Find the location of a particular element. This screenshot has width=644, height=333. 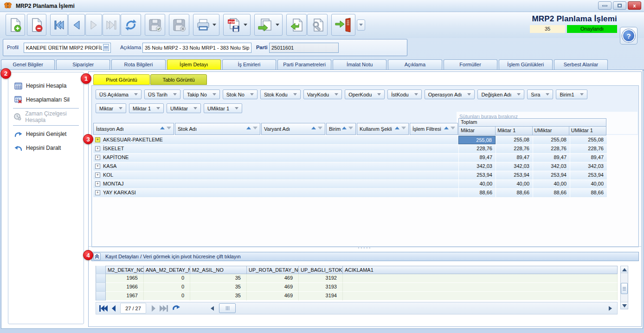

close-button: x is located at coordinates (635, 6).